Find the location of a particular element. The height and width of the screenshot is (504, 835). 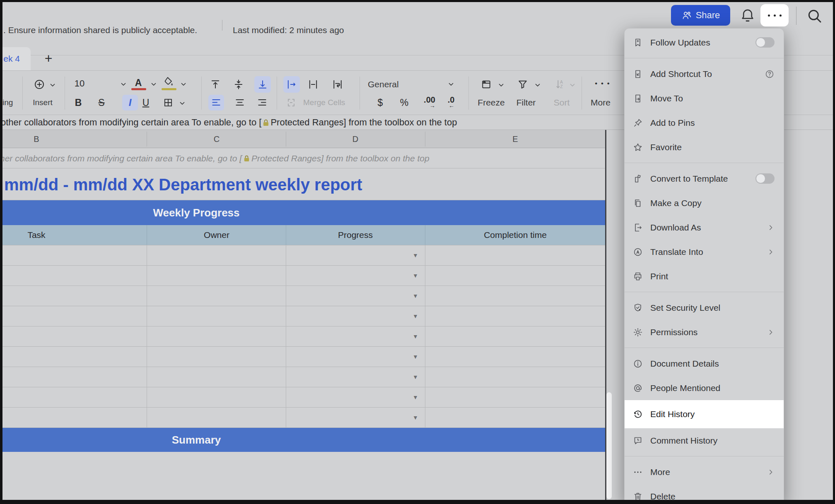

borders-chevron-icon is located at coordinates (182, 103).